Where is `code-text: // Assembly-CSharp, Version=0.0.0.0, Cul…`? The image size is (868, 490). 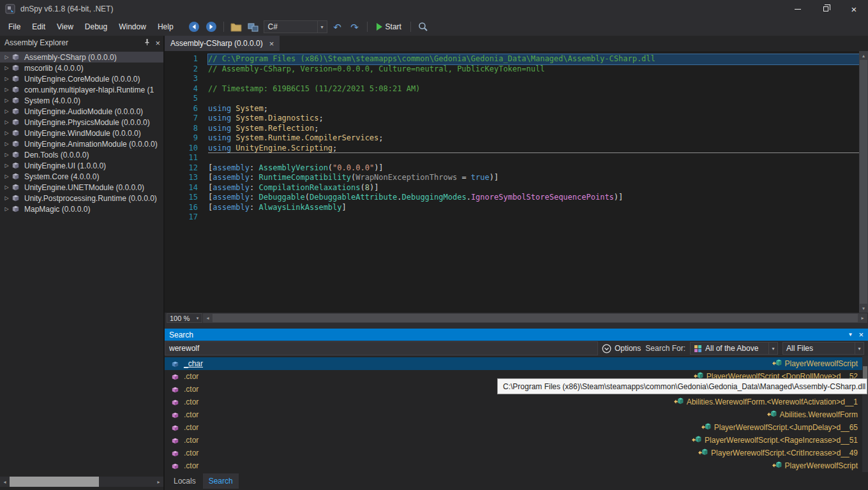
code-text: // Assembly-CSharp, Version=0.0.0.0, Cul… is located at coordinates (534, 70).